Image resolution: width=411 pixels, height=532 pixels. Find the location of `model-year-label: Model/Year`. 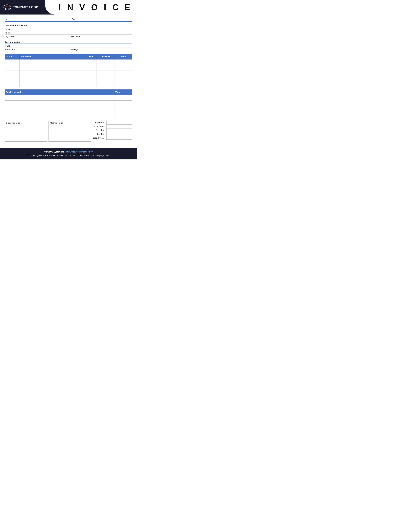

model-year-label: Model/Year is located at coordinates (15, 49).